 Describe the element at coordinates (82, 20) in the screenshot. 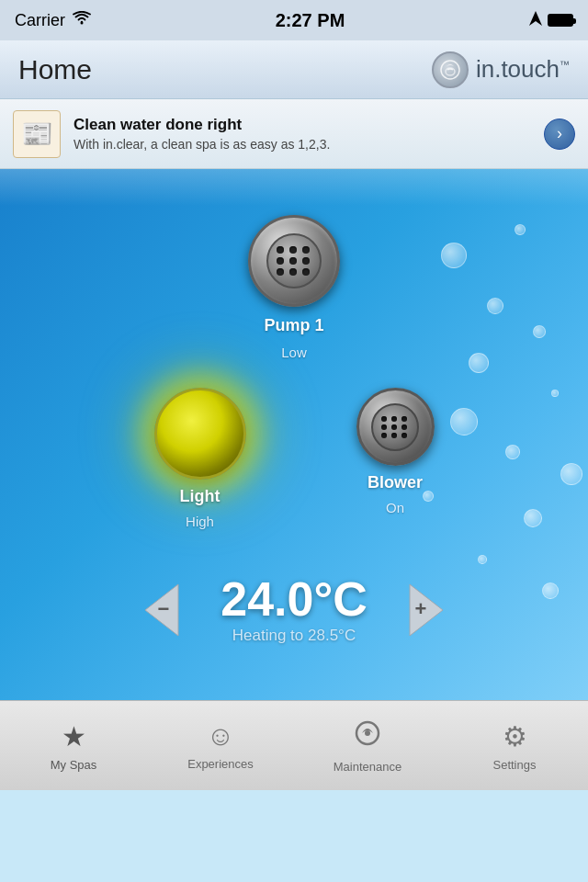

I see `wifi-icon` at that location.